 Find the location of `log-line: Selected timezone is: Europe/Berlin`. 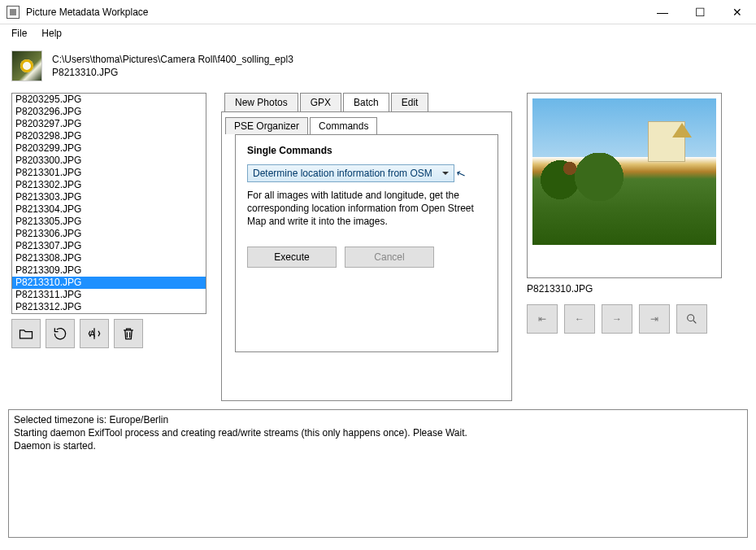

log-line: Selected timezone is: Europe/Berlin is located at coordinates (378, 420).